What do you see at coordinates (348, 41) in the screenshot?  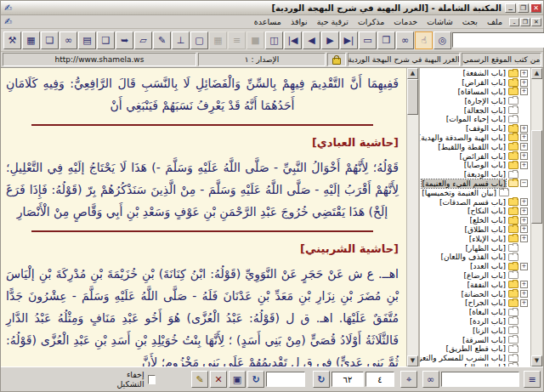 I see `nav-last-button: ▶|` at bounding box center [348, 41].